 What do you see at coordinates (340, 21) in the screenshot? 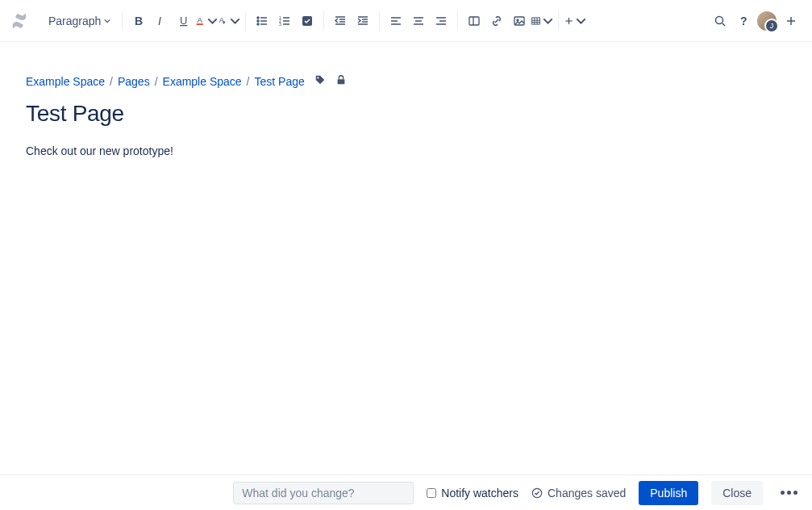
I see `outdent-button` at bounding box center [340, 21].